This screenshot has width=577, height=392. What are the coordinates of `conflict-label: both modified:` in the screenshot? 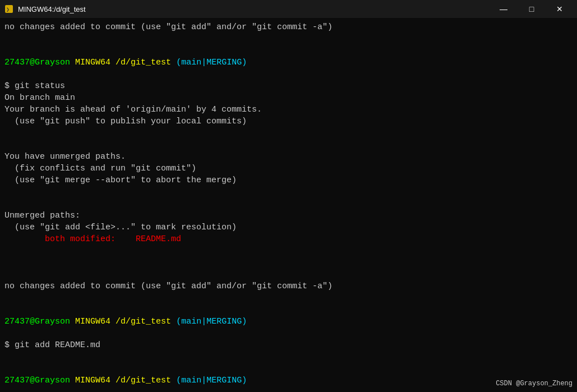 It's located at (90, 239).